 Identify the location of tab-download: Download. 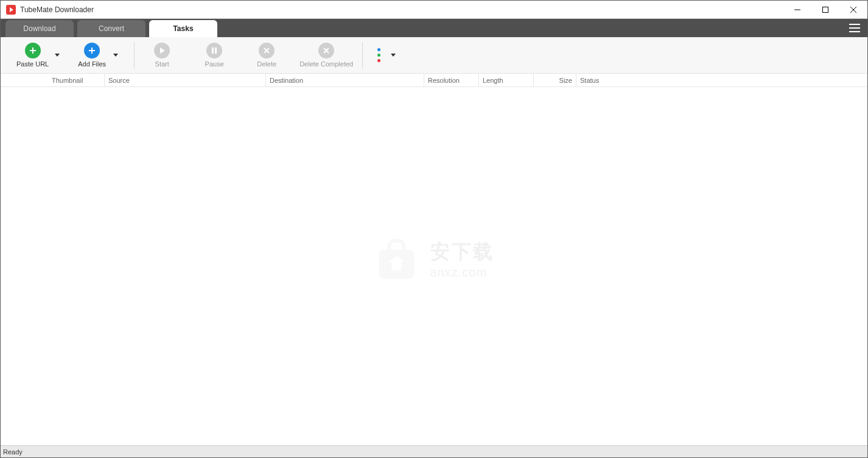
(40, 29).